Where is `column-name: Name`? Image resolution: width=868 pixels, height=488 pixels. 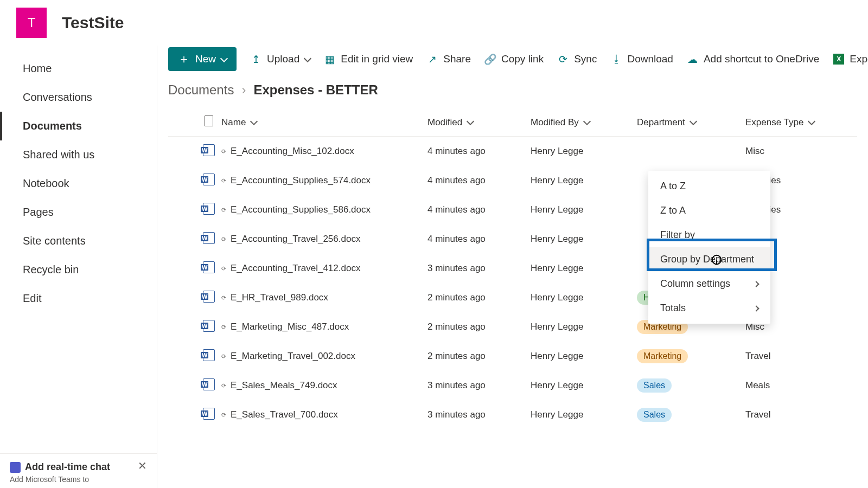
column-name: Name is located at coordinates (324, 123).